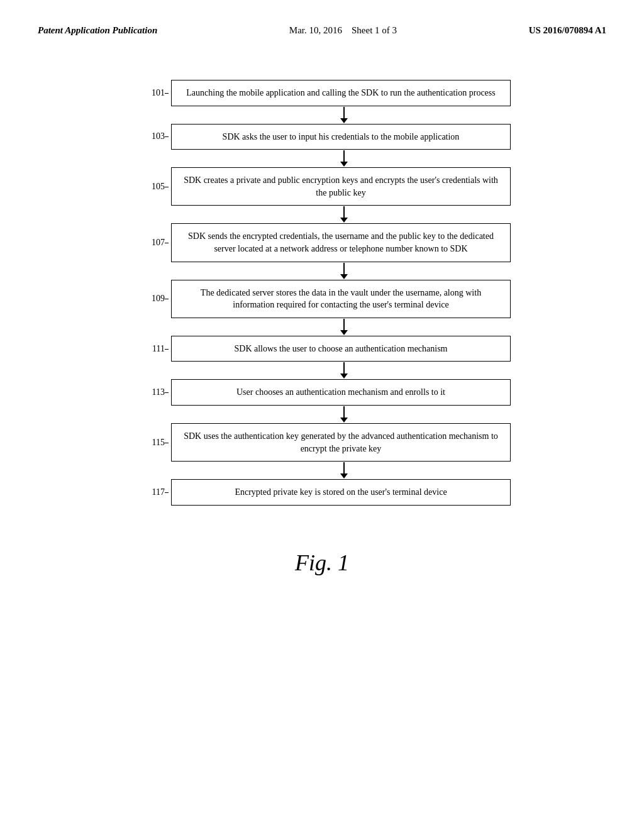  What do you see at coordinates (152, 187) in the screenshot?
I see `step-label: 105` at bounding box center [152, 187].